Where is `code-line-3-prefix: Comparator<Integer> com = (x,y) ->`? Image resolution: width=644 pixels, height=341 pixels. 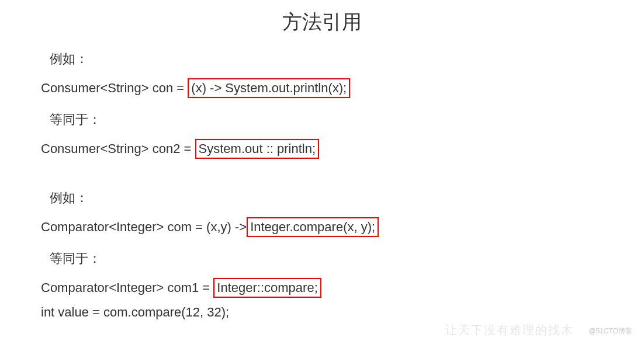
code-line-3-prefix: Comparator<Integer> com = (x,y) -> is located at coordinates (144, 227).